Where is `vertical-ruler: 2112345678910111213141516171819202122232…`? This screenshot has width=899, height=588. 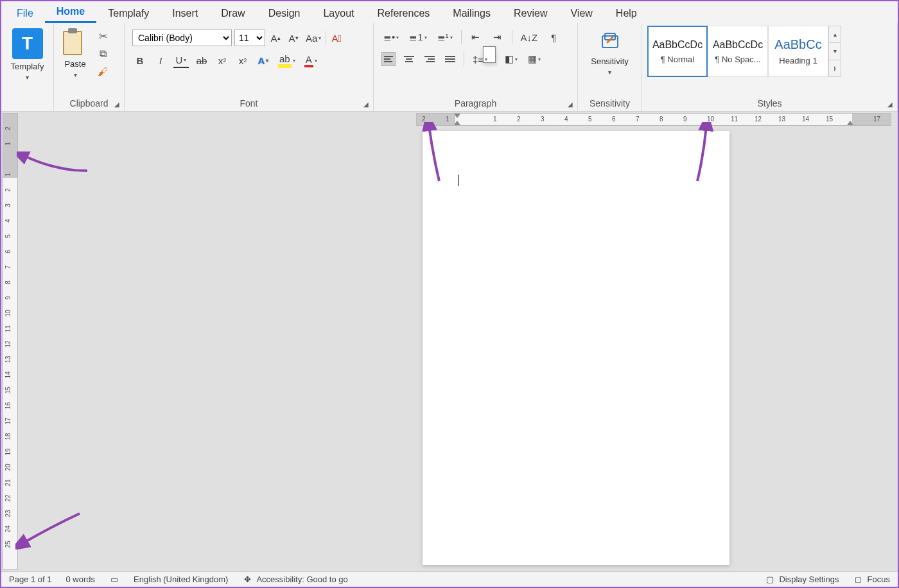 vertical-ruler: 2112345678910111213141516171819202122232… is located at coordinates (10, 342).